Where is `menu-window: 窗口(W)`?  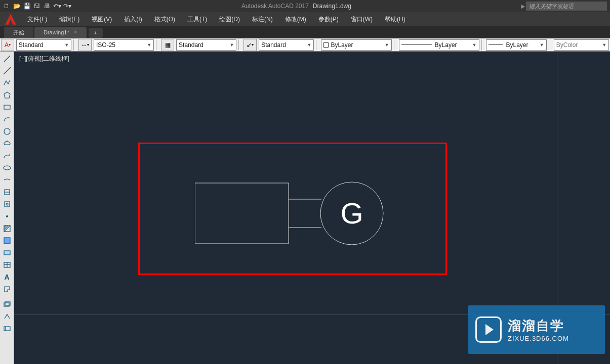
menu-window: 窗口(W) is located at coordinates (361, 19).